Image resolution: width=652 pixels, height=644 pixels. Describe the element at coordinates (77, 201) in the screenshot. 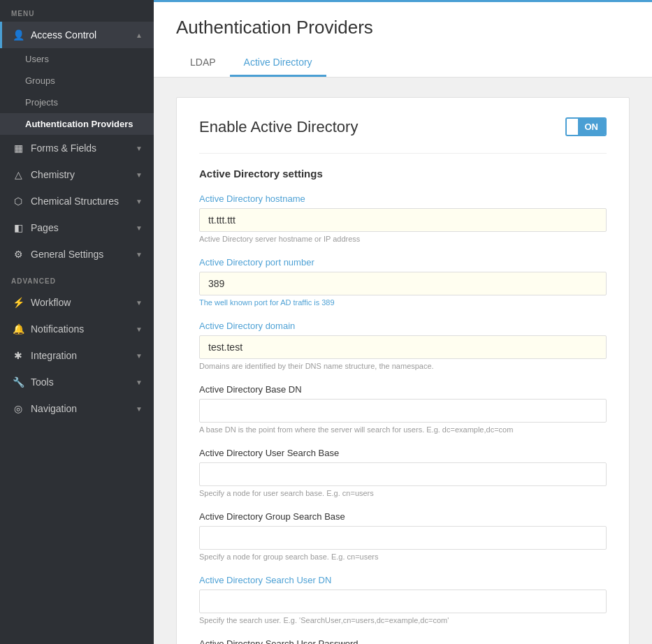

I see `sidebar-item-chemical-structures: ⬡ Chemical Structures ▼` at that location.